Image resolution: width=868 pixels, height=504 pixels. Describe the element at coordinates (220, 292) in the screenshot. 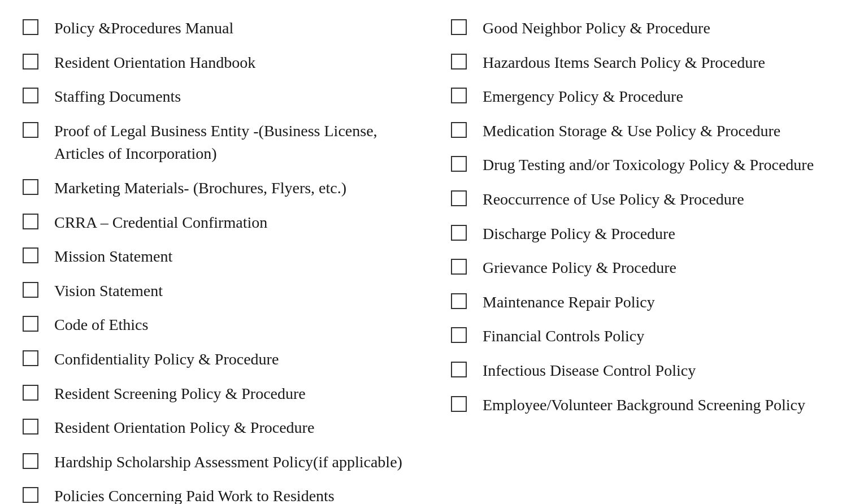

I see `list-item: Vision Statement` at that location.